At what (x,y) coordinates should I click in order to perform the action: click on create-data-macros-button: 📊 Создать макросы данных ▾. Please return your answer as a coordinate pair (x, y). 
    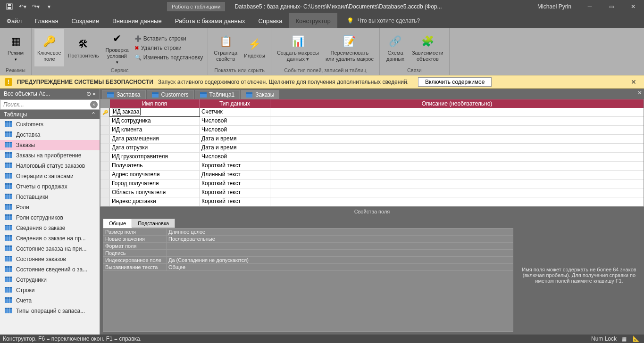
    Looking at the image, I should click on (298, 48).